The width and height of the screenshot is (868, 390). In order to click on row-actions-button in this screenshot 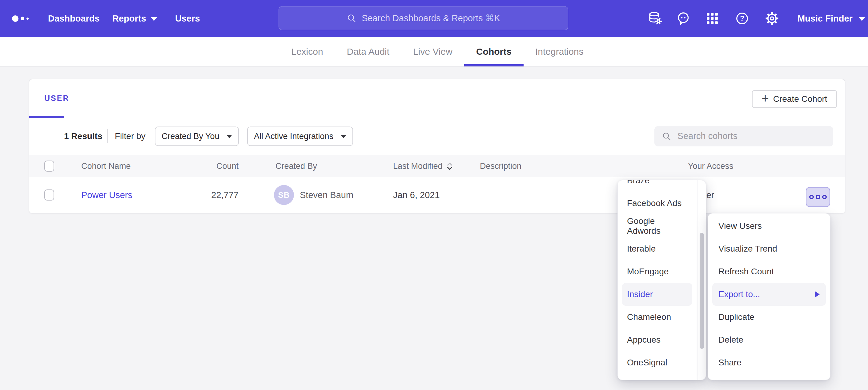, I will do `click(818, 197)`.